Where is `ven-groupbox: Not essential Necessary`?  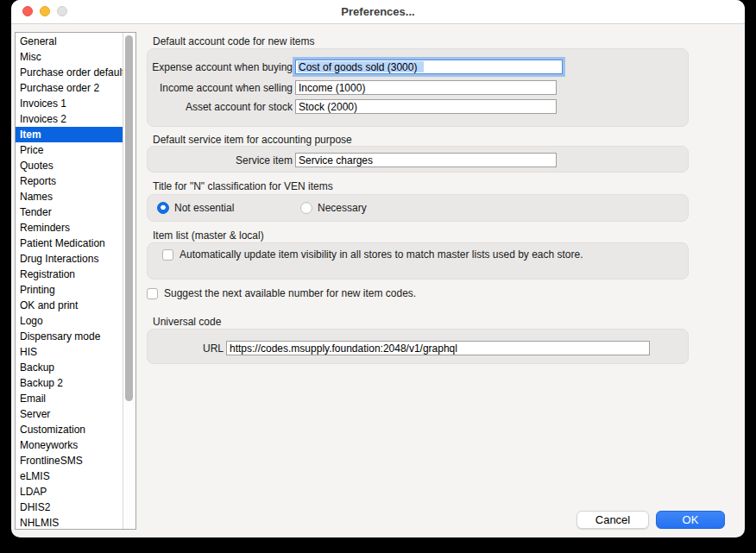
ven-groupbox: Not essential Necessary is located at coordinates (418, 208).